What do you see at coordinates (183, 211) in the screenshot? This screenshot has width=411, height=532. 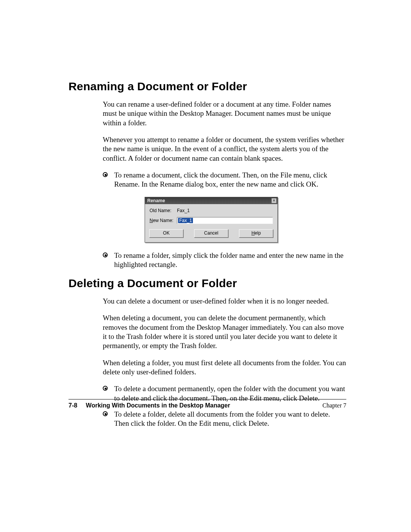 I see `value-old-name: Fax_1` at bounding box center [183, 211].